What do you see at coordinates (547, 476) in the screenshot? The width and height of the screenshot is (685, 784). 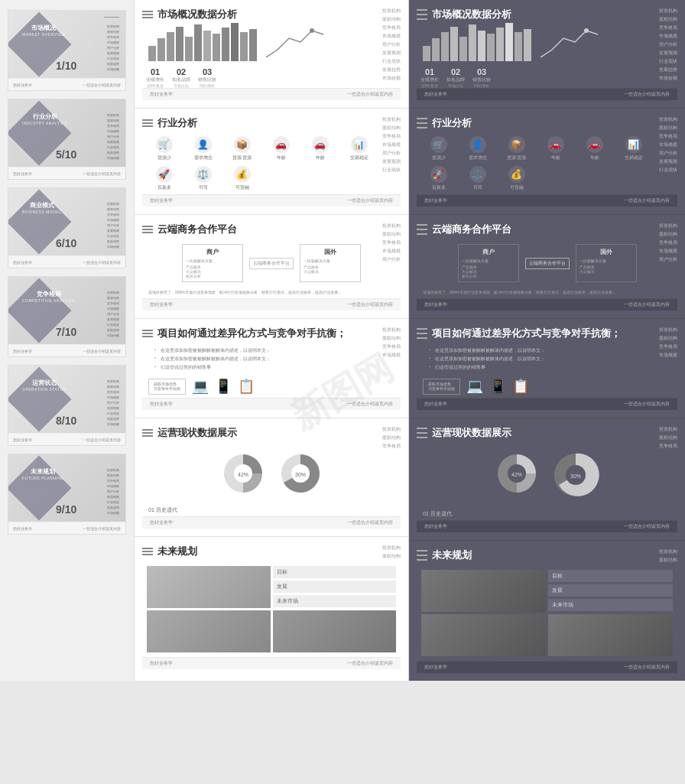 I see `pie-charts-dark: 42% 30%` at bounding box center [547, 476].